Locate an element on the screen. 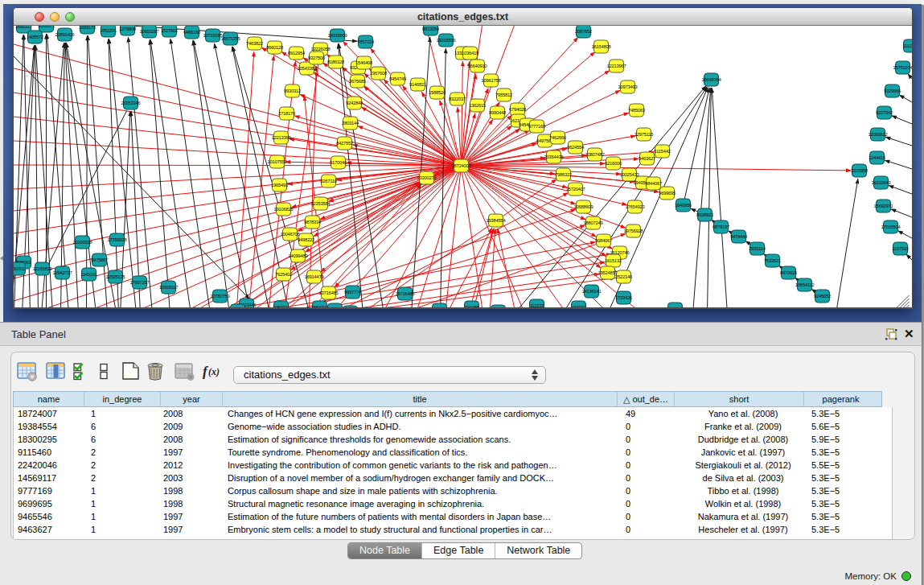  svg-text: 17957257 is located at coordinates (140, 282).